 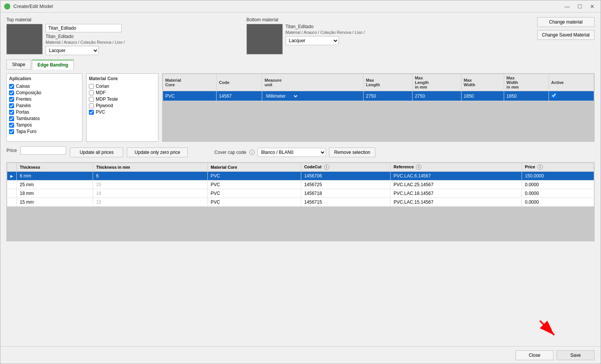 What do you see at coordinates (378, 87) in the screenshot?
I see `material-core-grid: MaterialCore Code Measureunit MaxLength …` at bounding box center [378, 87].